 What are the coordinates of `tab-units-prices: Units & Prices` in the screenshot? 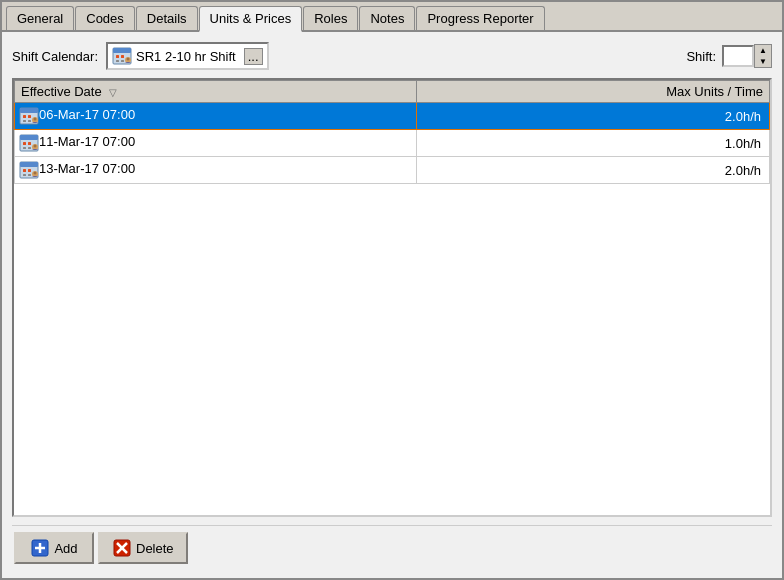 It's located at (251, 19).